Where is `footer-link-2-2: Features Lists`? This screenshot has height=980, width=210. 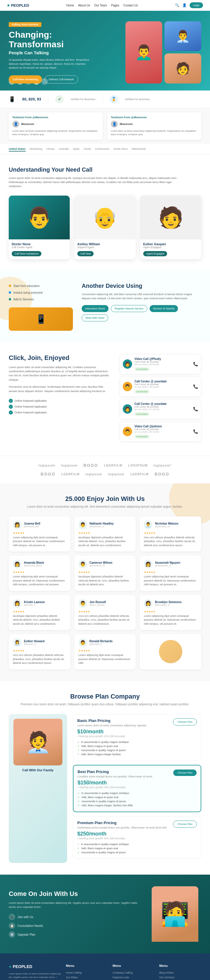
footer-link-2-2: Features Lists is located at coordinates (134, 977).